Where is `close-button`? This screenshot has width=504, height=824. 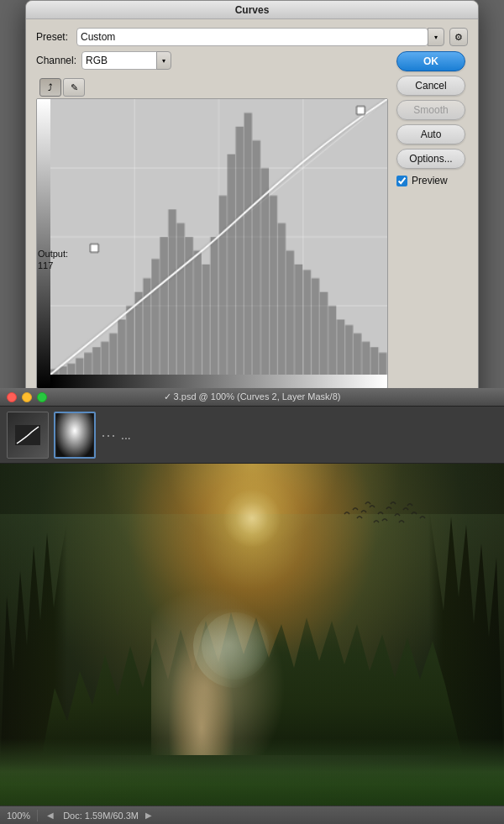 close-button is located at coordinates (12, 397).